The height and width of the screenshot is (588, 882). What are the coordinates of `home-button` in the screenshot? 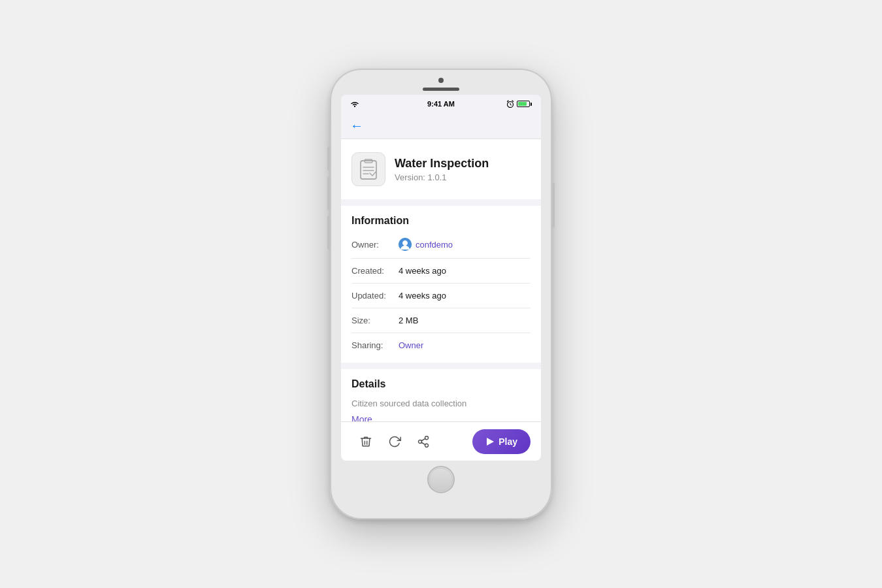 It's located at (441, 480).